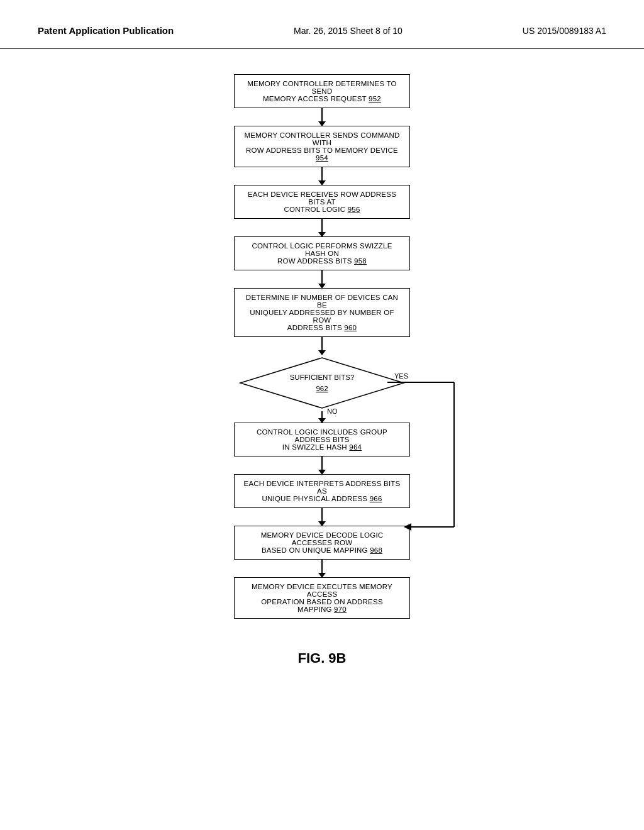 The height and width of the screenshot is (830, 644). Describe the element at coordinates (106, 30) in the screenshot. I see `header-publication-label: Patent Application Publication` at that location.